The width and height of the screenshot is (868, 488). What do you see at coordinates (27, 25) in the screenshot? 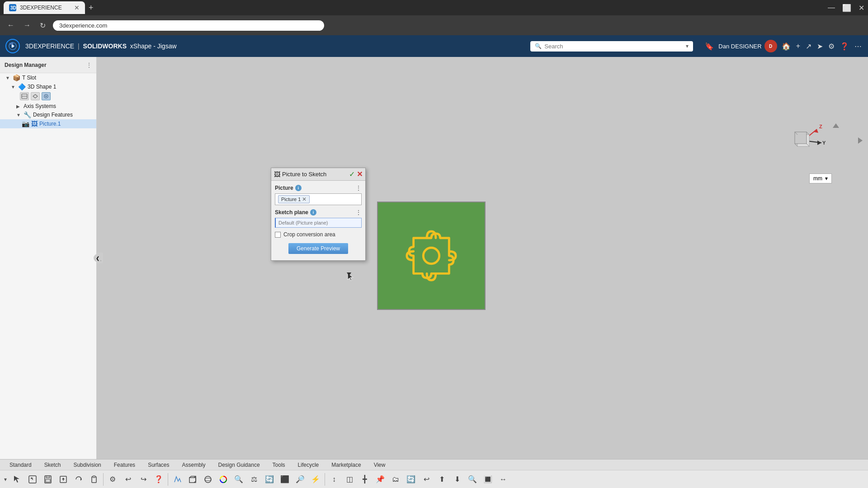
I see `nav-forward-btn: →` at bounding box center [27, 25].